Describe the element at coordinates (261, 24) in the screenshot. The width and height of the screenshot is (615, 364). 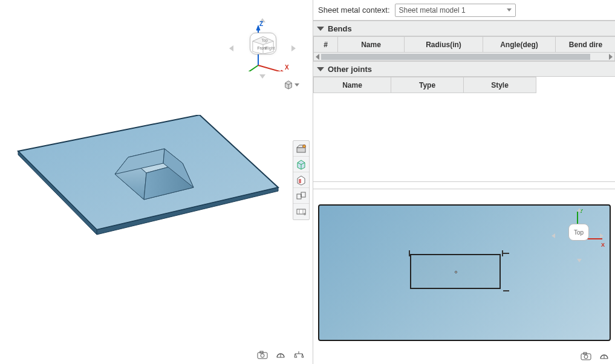
I see `axis-z-label: Z` at that location.